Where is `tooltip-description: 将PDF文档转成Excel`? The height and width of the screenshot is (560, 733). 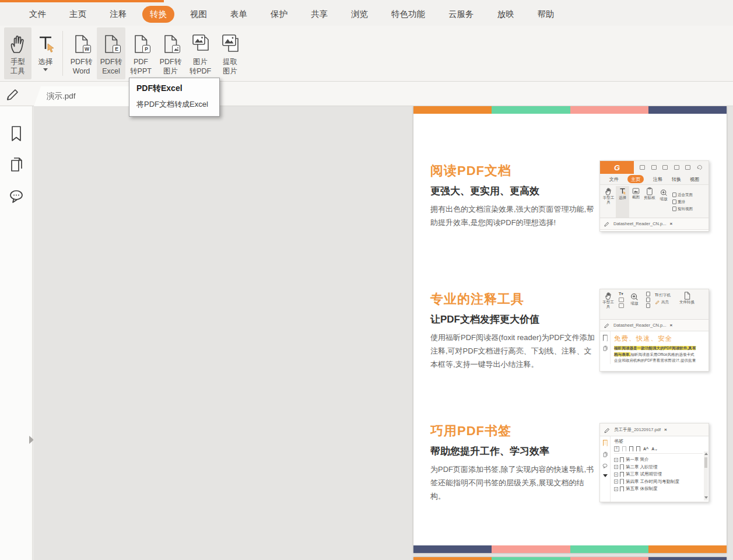
tooltip-description: 将PDF文档转成Excel is located at coordinates (174, 104).